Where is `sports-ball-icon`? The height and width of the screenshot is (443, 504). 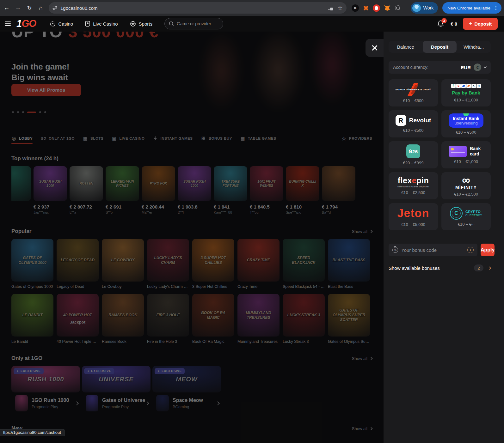 sports-ball-icon is located at coordinates (133, 24).